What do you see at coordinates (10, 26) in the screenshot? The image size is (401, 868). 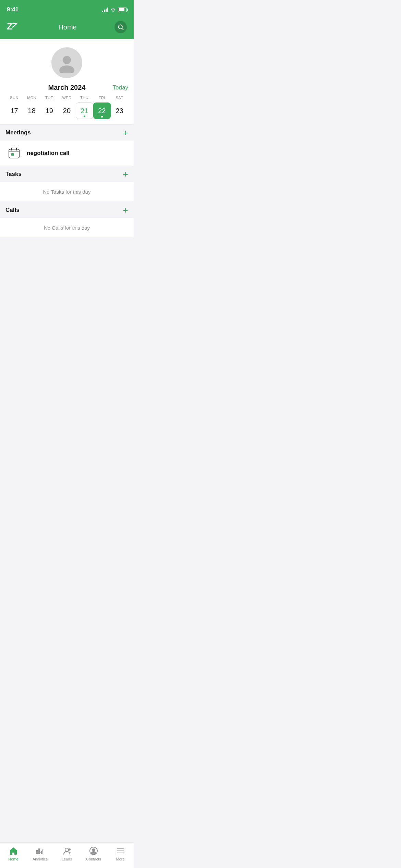 I see `svg-text: Z` at bounding box center [10, 26].